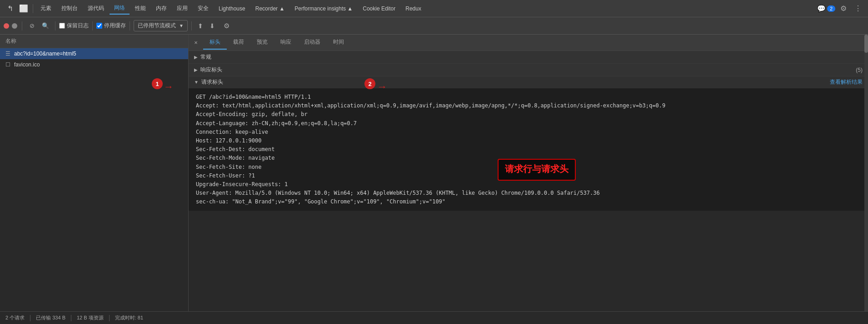  Describe the element at coordinates (10, 9) in the screenshot. I see `devtools-icon: ↰` at that location.